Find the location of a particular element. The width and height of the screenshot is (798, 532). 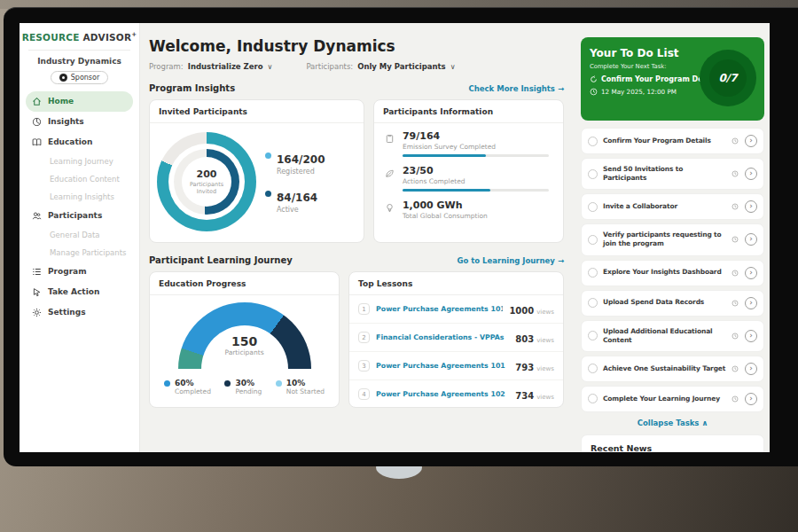

todo-item-1: Confirm Your Program Details › is located at coordinates (672, 141).